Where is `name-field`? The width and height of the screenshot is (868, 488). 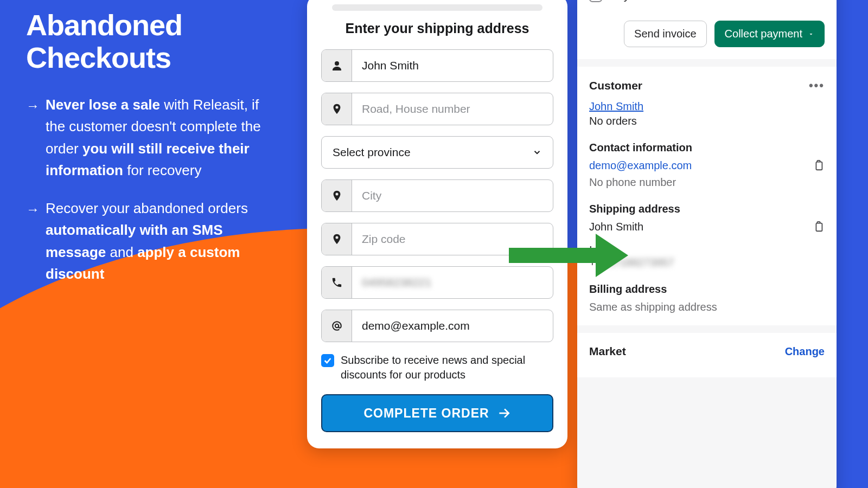
name-field is located at coordinates (437, 66).